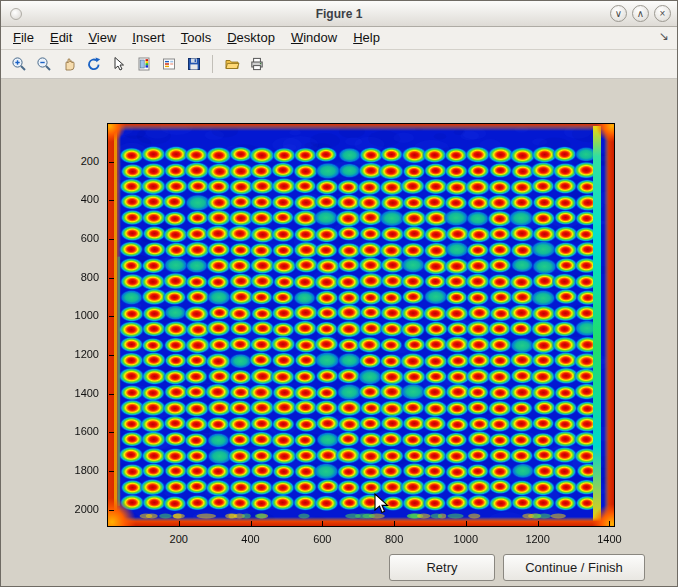 The image size is (678, 587). I want to click on print-button, so click(256, 64).